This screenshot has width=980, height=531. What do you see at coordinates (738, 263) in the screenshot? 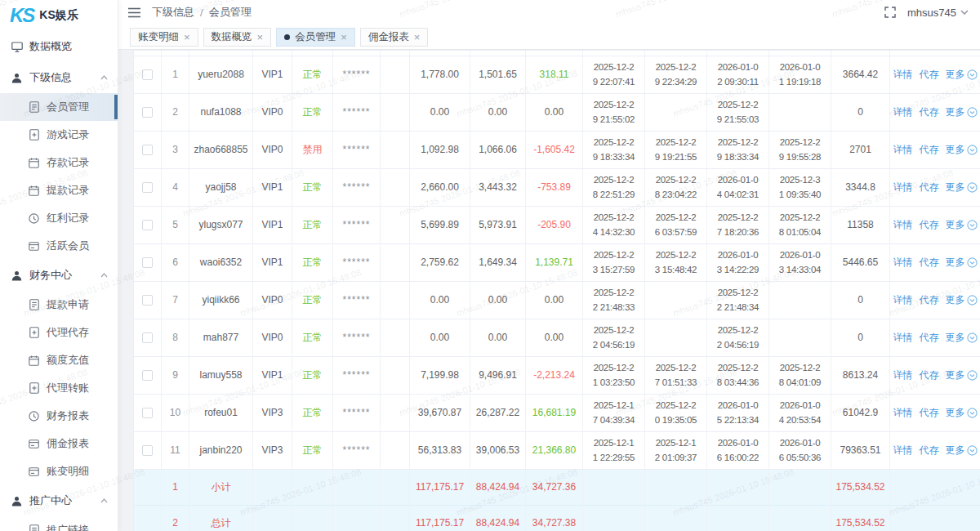
I see `cell-date-3: 2026-01-0 3 14:22:29` at bounding box center [738, 263].